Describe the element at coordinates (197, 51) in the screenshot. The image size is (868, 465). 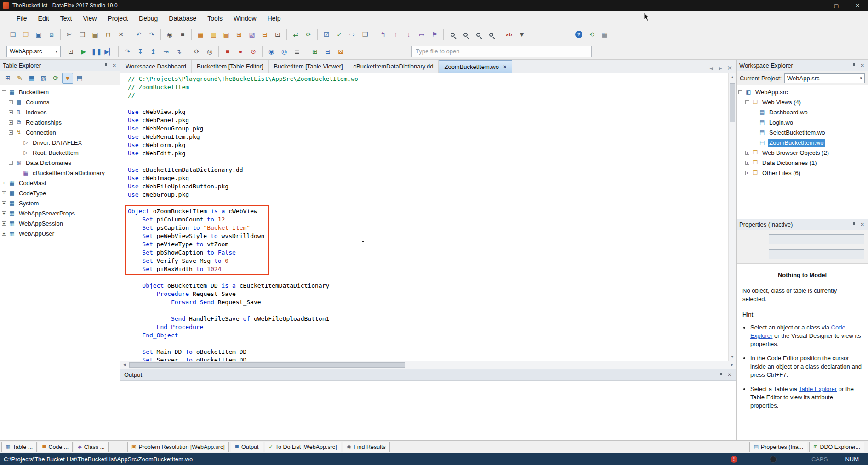
I see `refresh-icon: ⟳` at that location.